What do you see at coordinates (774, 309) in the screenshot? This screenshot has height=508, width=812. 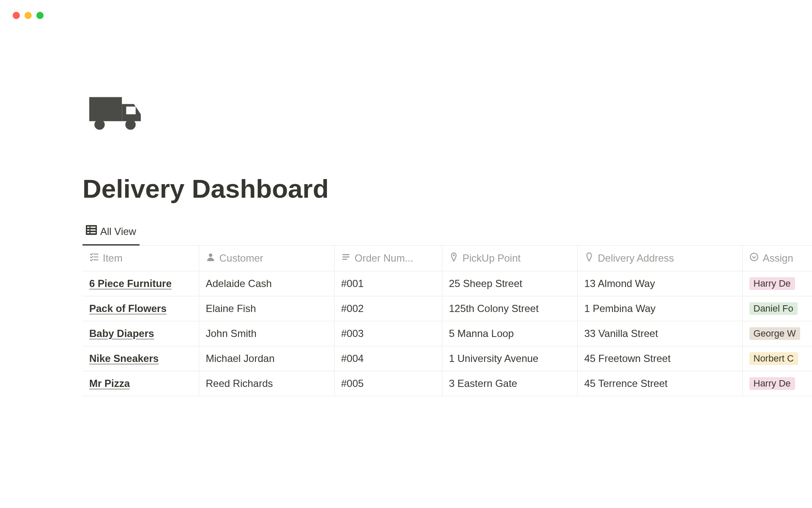 I see `assignee-tag: Daniel Fo` at bounding box center [774, 309].